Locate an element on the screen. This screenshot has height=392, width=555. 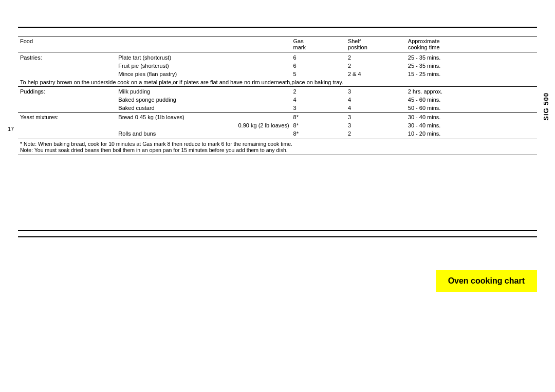
table-row: 0.90 kg (2 lb loaves) 8* 3 30 - 40 mins. is located at coordinates (278, 125).